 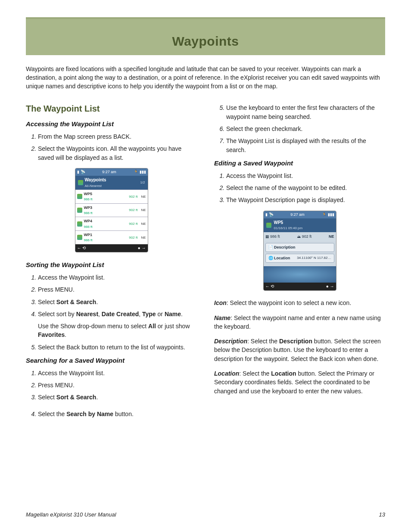 I want to click on elev-icon: ⛰, so click(x=299, y=236).